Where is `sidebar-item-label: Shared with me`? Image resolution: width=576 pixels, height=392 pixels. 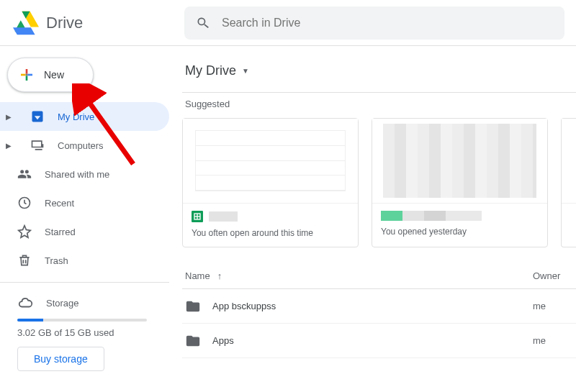
sidebar-item-label: Shared with me is located at coordinates (77, 174).